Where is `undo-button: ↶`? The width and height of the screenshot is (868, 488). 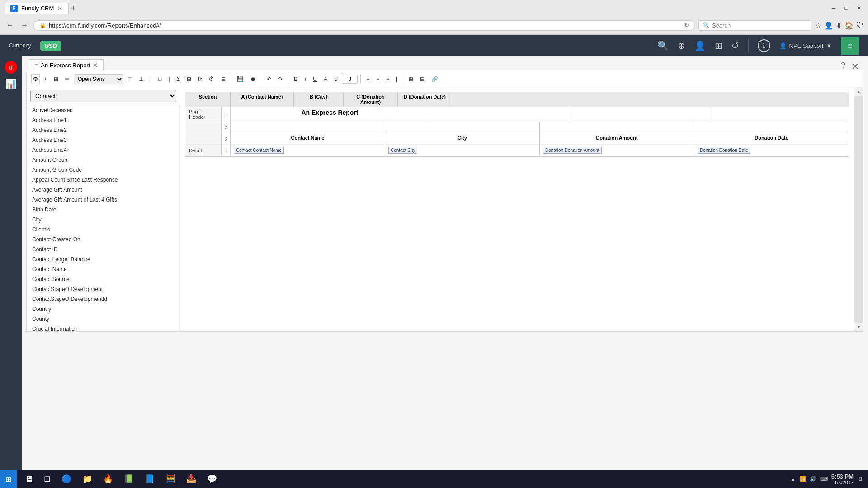
undo-button: ↶ is located at coordinates (269, 79).